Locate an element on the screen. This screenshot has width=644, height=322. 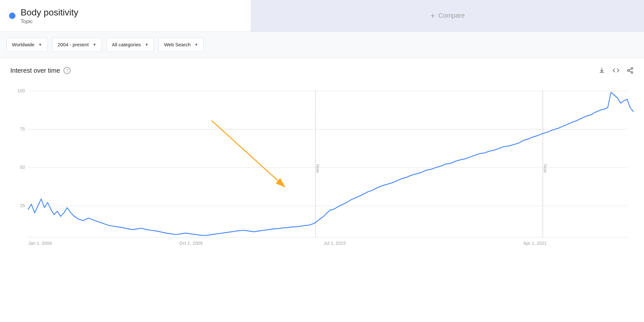
svg-text: Jul 1, 2015 is located at coordinates (335, 243).